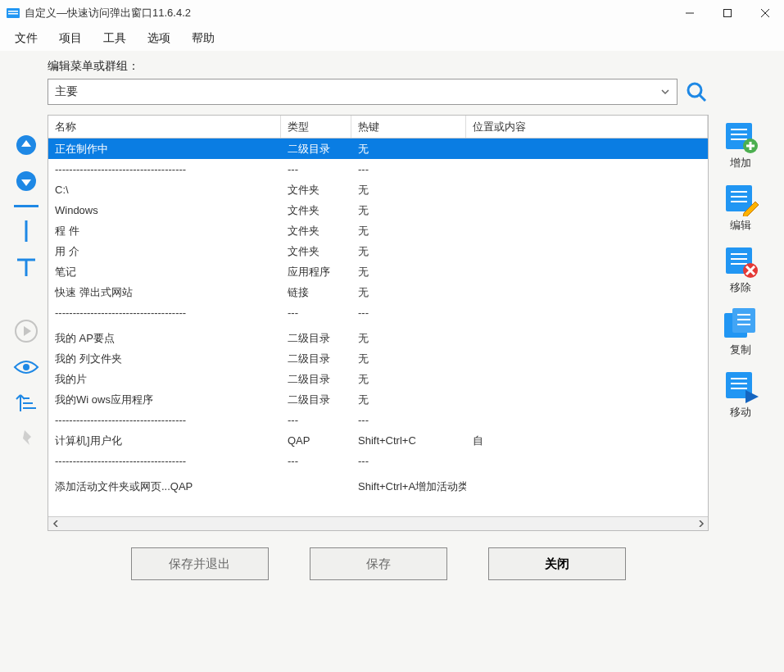 This screenshot has height=672, width=784. What do you see at coordinates (200, 564) in the screenshot?
I see `save-exit-button: 保存并退出` at bounding box center [200, 564].